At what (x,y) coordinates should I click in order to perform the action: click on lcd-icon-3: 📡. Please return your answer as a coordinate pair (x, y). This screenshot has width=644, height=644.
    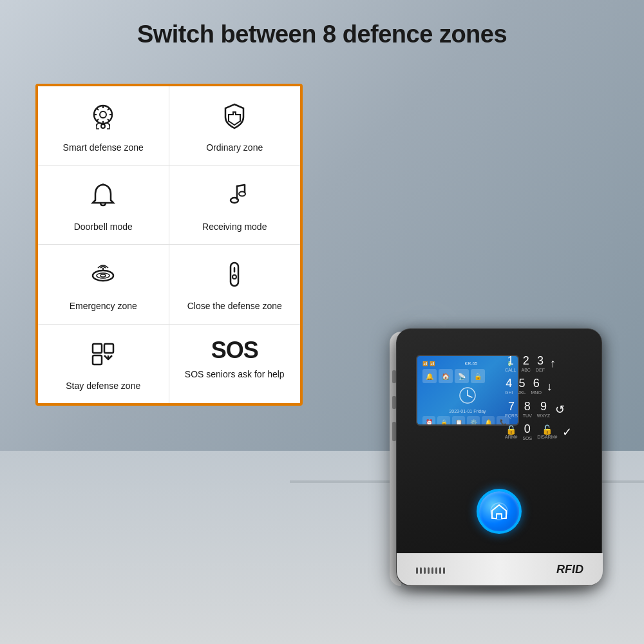
    Looking at the image, I should click on (462, 376).